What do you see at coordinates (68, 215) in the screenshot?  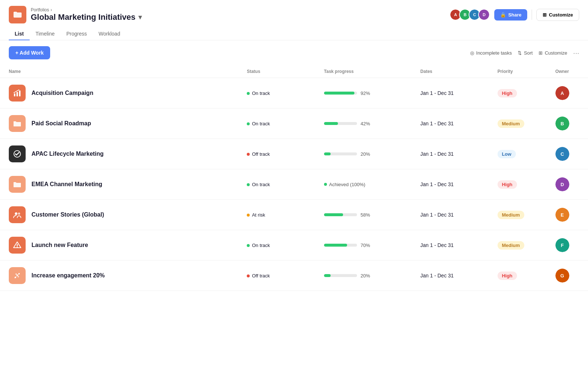 I see `row-name-text: Customer Stories (Global)` at bounding box center [68, 215].